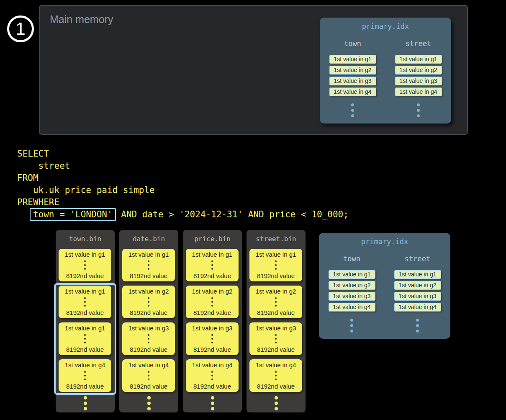 The height and width of the screenshot is (420, 506). I want to click on primary-idx-panel-memory: primary.idx town 1st value in g1 1st val…, so click(385, 70).